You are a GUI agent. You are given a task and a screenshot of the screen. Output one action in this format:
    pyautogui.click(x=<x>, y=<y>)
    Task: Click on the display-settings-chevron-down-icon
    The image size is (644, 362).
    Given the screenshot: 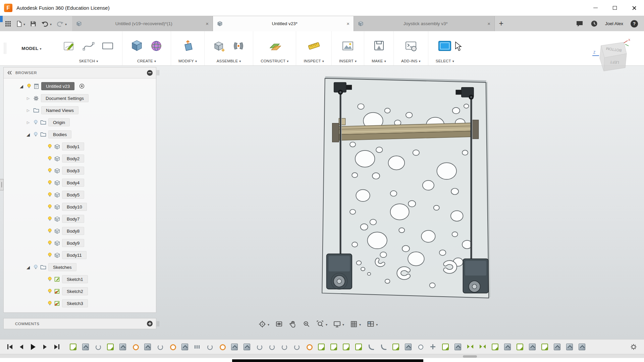 What is the action you would take?
    pyautogui.click(x=343, y=324)
    